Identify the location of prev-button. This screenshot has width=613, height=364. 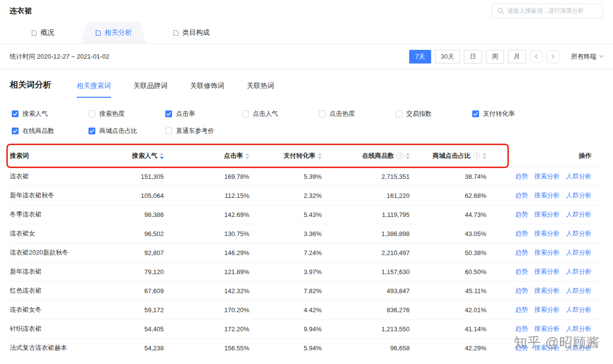
(536, 57).